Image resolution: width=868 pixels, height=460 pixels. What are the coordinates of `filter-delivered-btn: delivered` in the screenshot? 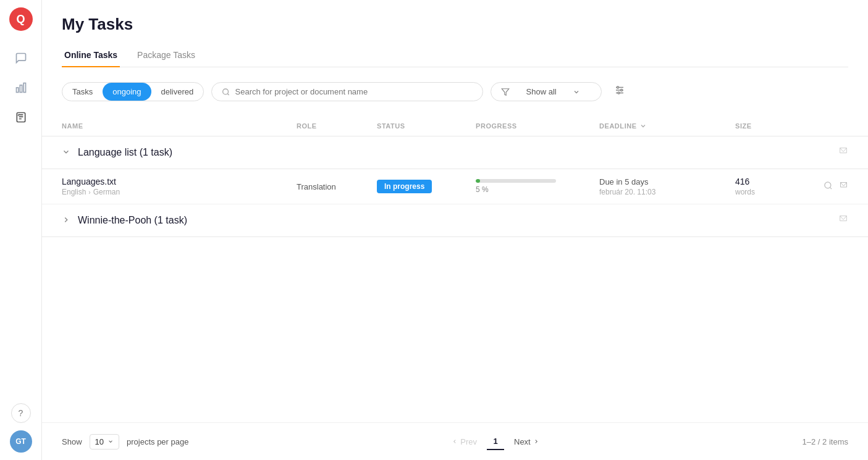 It's located at (178, 91).